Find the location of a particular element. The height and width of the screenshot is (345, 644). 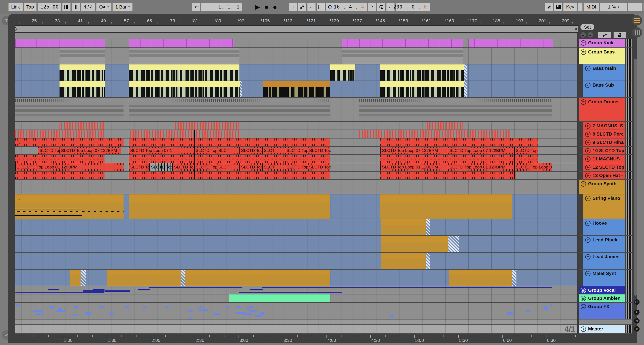

clip-rdot is located at coordinates (230, 159).